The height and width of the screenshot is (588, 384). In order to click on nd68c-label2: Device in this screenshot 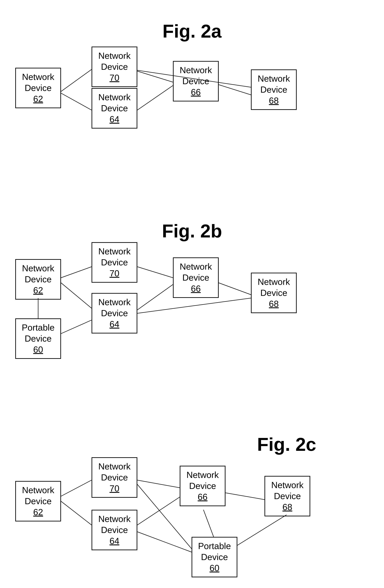, I will do `click(287, 496)`.